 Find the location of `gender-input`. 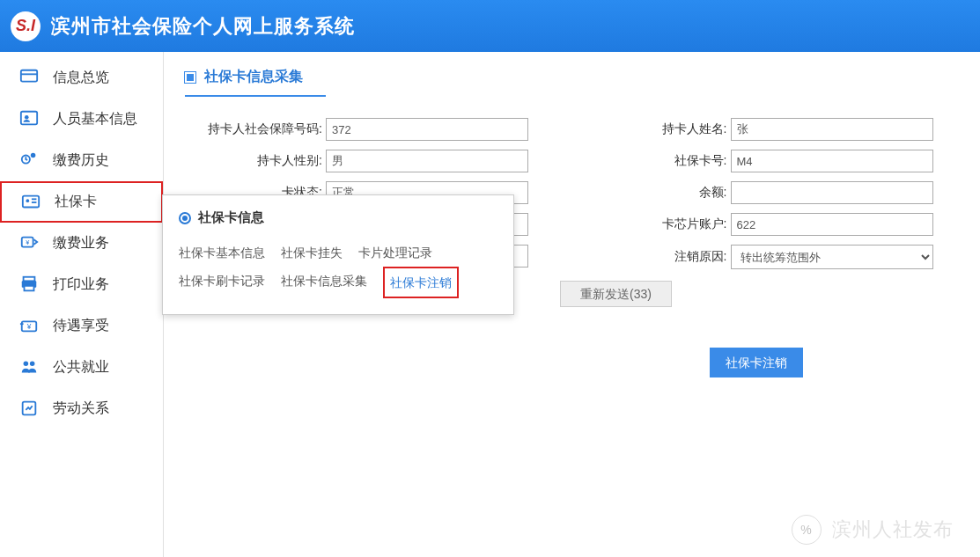

gender-input is located at coordinates (427, 161).